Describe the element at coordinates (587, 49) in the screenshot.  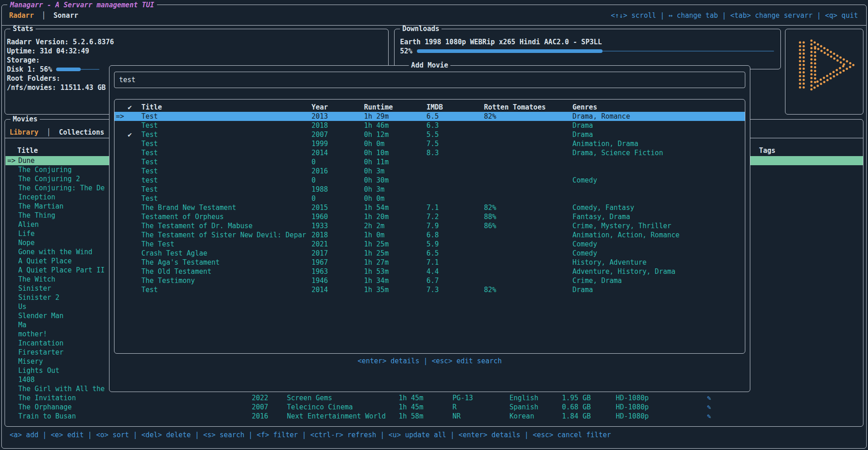
I see `downloads-panel: Downloads Earth 1998 1080p WEBRip x265 H…` at that location.